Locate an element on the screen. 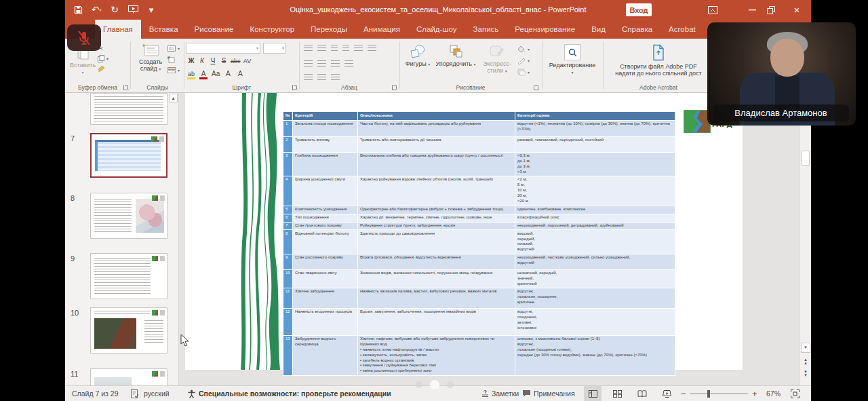 The height and width of the screenshot is (401, 868). table-cell-description: Зникнення видів, зниження чисельності, п… is located at coordinates (437, 278).